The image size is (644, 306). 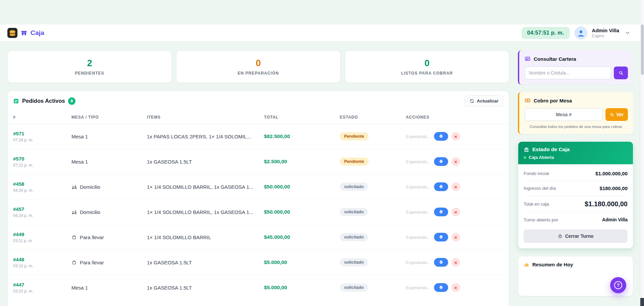 What do you see at coordinates (546, 33) in the screenshot?
I see `clock-badge: 04:57:51 p. m.` at bounding box center [546, 33].